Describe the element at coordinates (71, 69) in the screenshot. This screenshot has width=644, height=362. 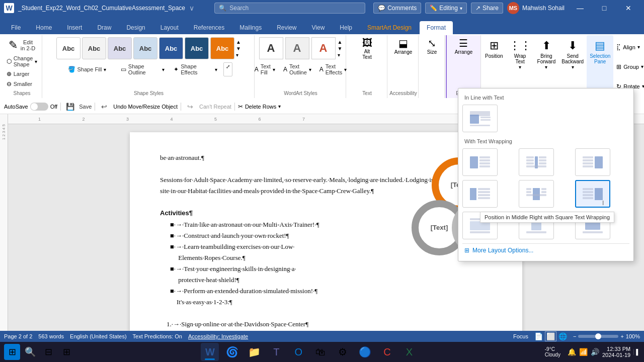
I see `shape-fill-icon: 🪣` at that location.